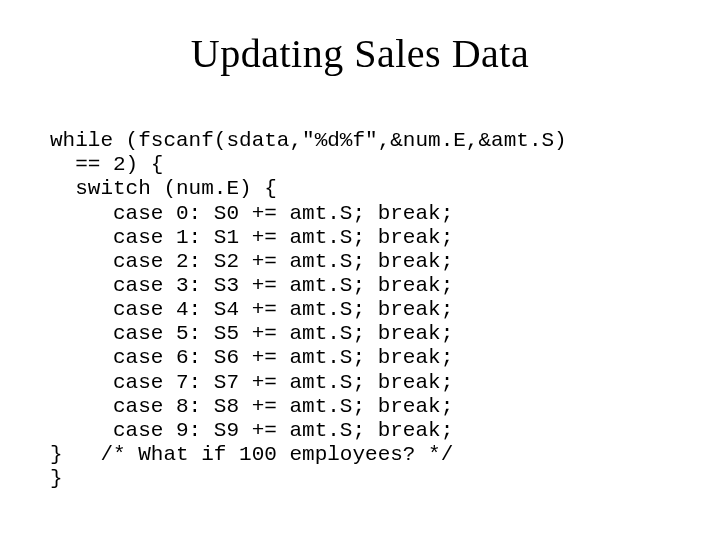  I want to click on page-title: Updating Sales Data, so click(360, 54).